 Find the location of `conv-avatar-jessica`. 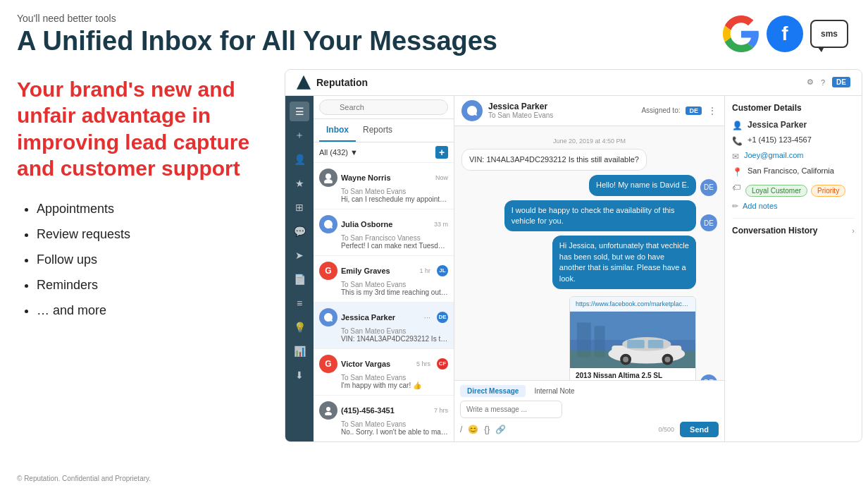

conv-avatar-jessica is located at coordinates (328, 317).